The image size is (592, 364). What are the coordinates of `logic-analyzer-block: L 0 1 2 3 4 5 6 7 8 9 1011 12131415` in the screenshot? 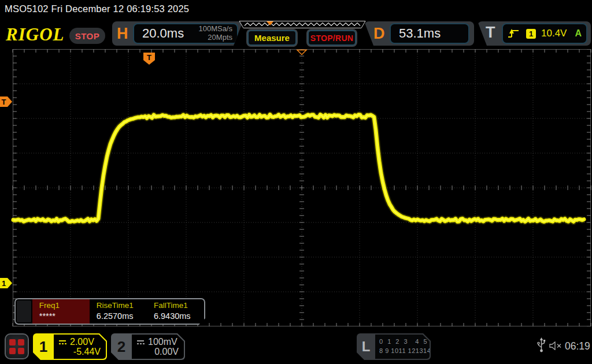 It's located at (394, 347).